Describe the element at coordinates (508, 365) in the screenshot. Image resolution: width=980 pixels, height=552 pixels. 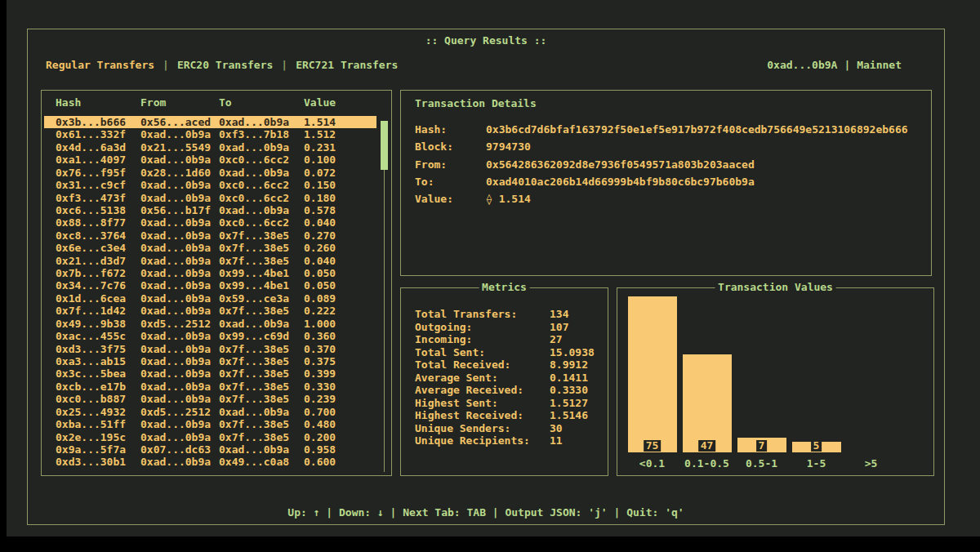
I see `metric-item: Total Received:8.9912` at that location.